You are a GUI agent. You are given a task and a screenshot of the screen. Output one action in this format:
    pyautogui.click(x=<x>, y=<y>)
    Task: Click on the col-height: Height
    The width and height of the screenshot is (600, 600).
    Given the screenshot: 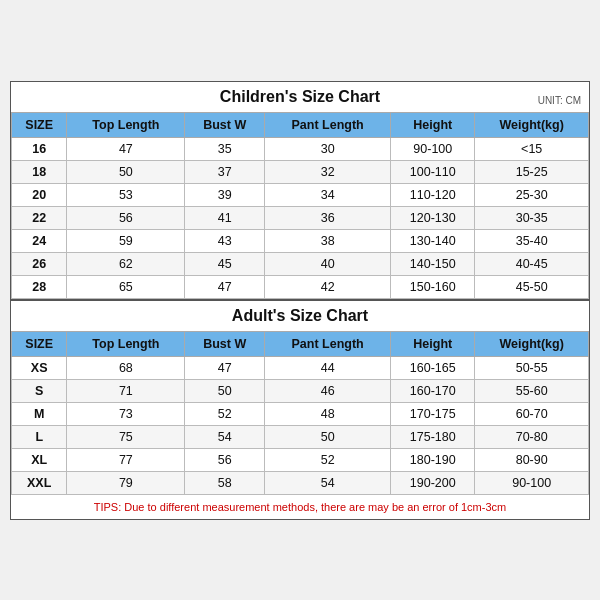 What is the action you would take?
    pyautogui.click(x=433, y=124)
    